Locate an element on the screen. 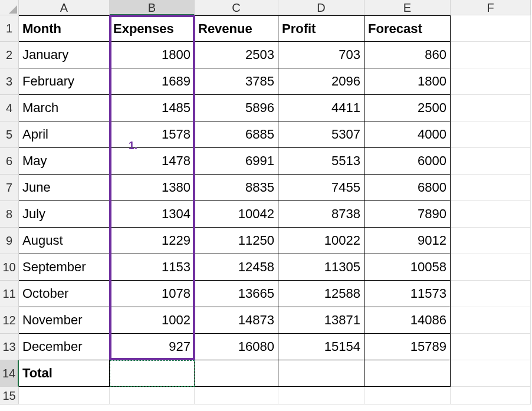 This screenshot has height=411, width=532. cell-A11: October is located at coordinates (64, 294).